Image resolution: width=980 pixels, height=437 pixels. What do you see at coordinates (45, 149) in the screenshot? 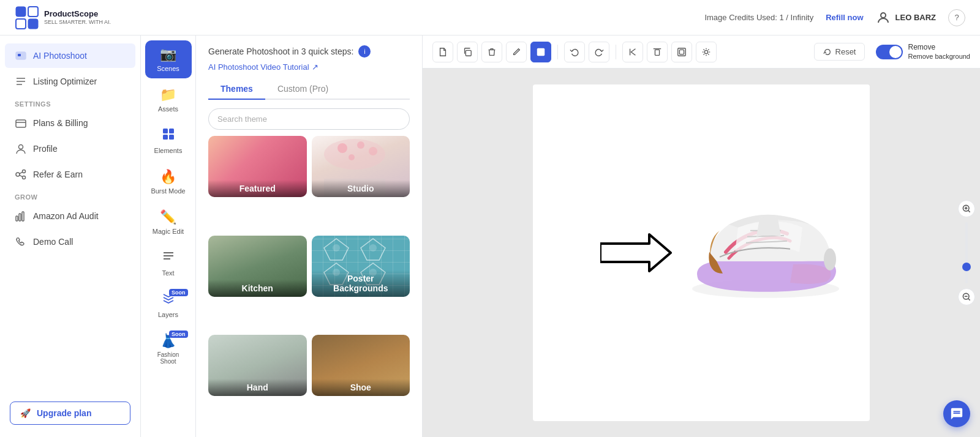
I see `profile-label: Profile` at bounding box center [45, 149].